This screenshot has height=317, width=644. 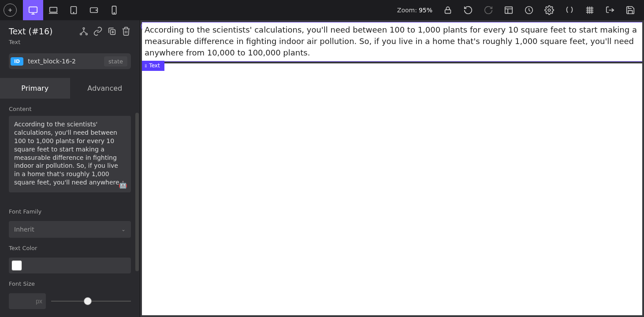 What do you see at coordinates (70, 282) in the screenshot?
I see `label-font-size: Font Size` at bounding box center [70, 282].